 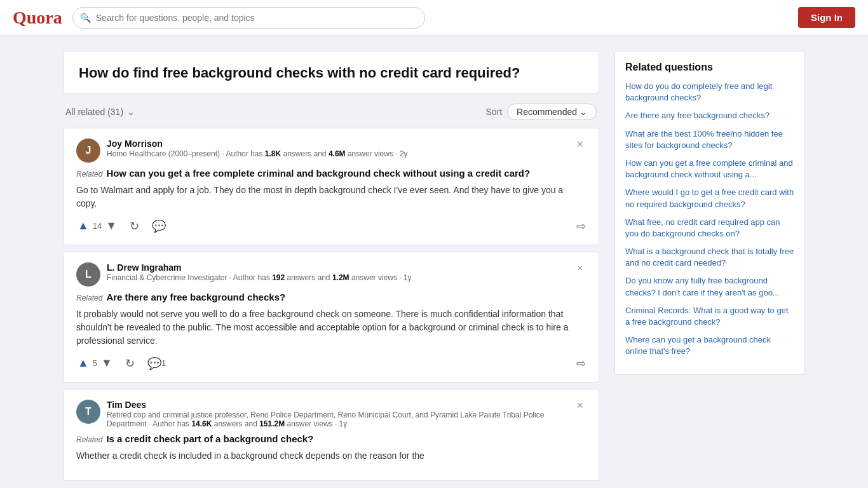 I want to click on sidebar-related-question-link: How do you do completely free and legit …, so click(x=710, y=92).